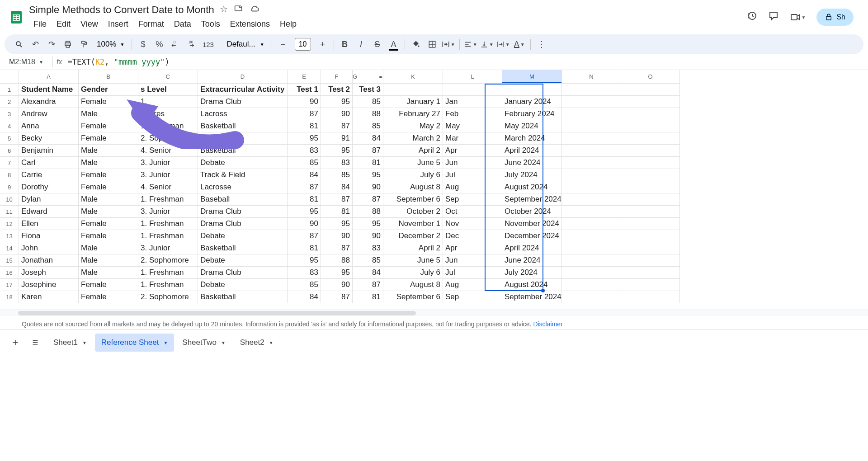 This screenshot has width=868, height=461. Describe the element at coordinates (304, 151) in the screenshot. I see `cell: 83` at that location.